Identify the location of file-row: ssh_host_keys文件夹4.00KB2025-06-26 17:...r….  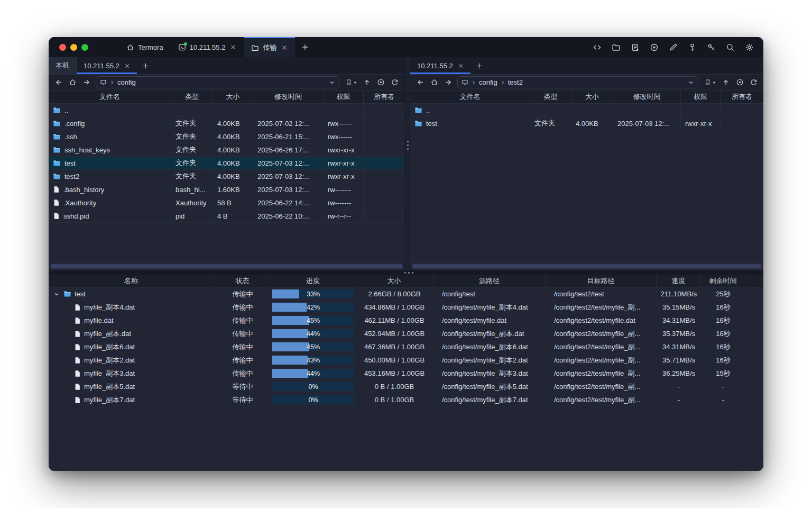
(226, 150).